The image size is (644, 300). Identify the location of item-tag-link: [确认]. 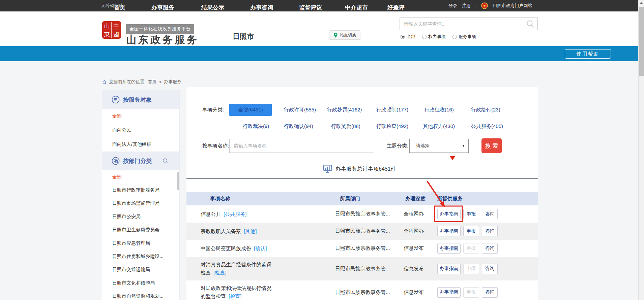
(260, 248).